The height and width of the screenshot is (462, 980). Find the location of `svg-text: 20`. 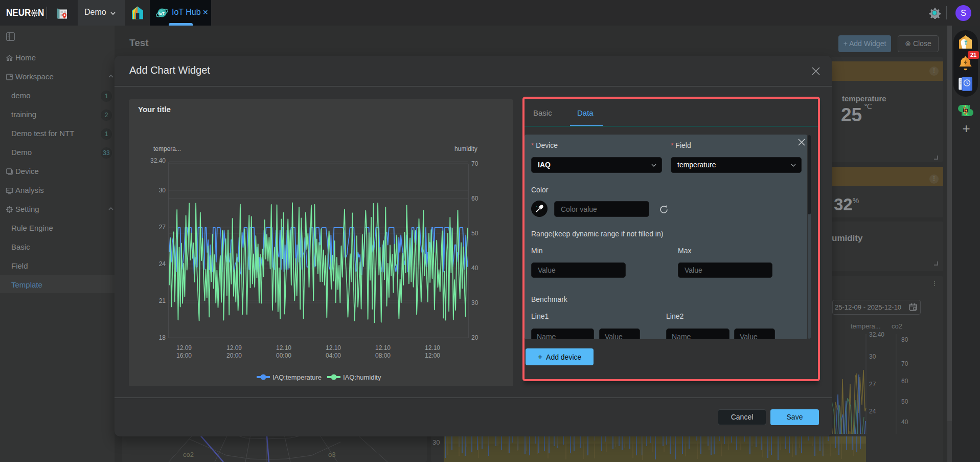

svg-text: 20 is located at coordinates (475, 338).